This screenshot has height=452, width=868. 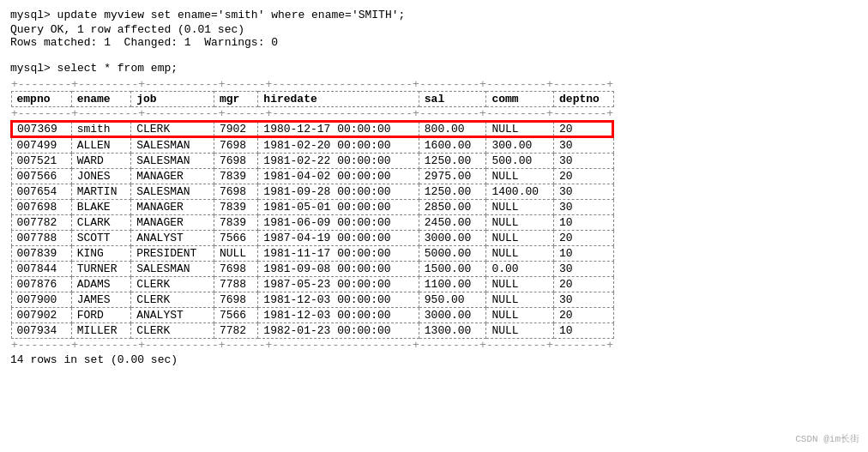 I want to click on table-row: 007499 ALLEN SALESMAN 7698 1981-02-20 00…, so click(x=312, y=146).